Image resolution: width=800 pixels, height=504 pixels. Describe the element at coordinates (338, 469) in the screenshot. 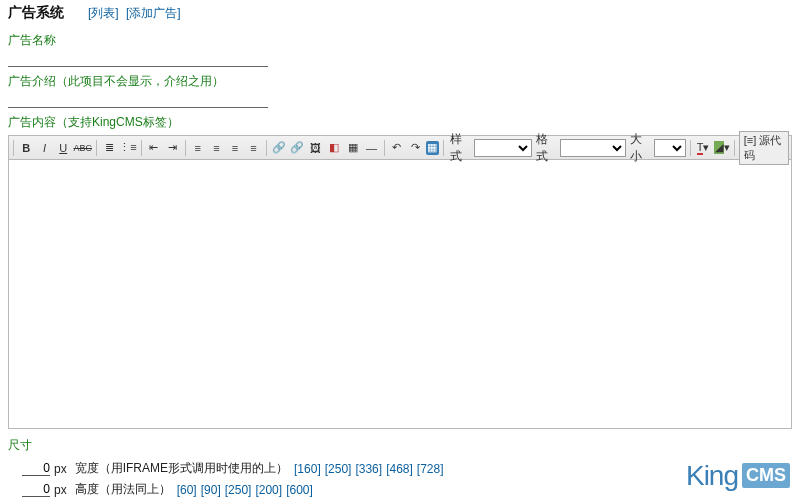

I see `width-preset: [250]` at that location.